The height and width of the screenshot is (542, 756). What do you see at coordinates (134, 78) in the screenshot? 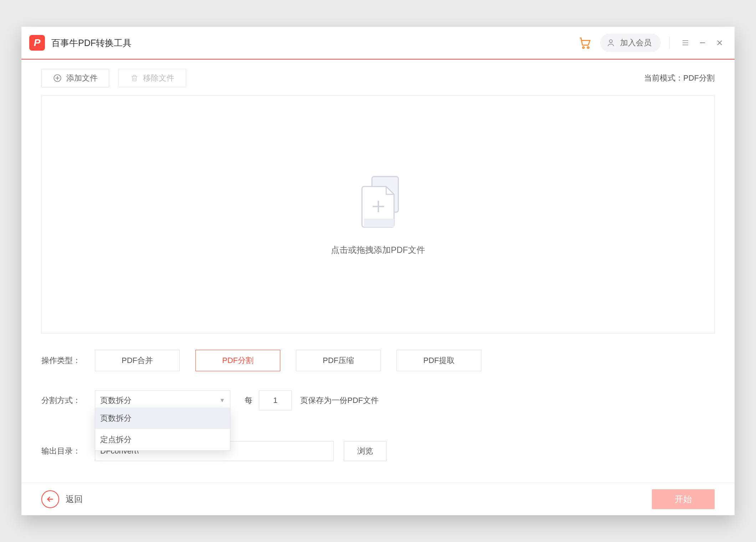
I see `trash-icon` at bounding box center [134, 78].